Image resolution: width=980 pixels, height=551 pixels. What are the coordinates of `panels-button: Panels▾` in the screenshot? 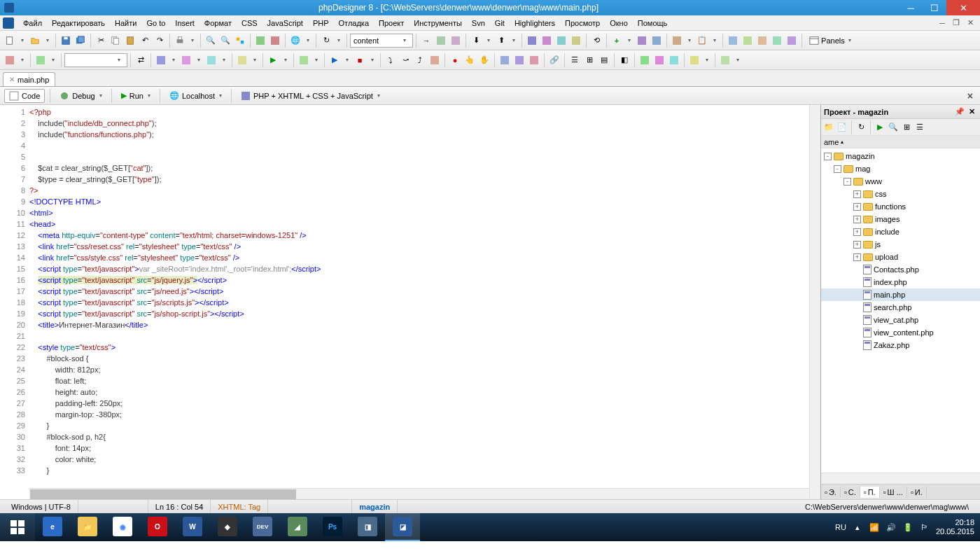 It's located at (832, 41).